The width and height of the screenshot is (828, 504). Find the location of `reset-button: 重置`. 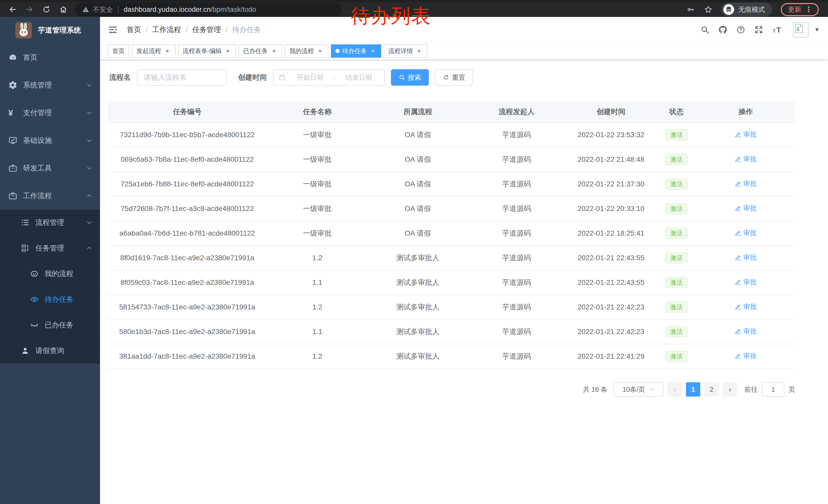

reset-button: 重置 is located at coordinates (454, 77).